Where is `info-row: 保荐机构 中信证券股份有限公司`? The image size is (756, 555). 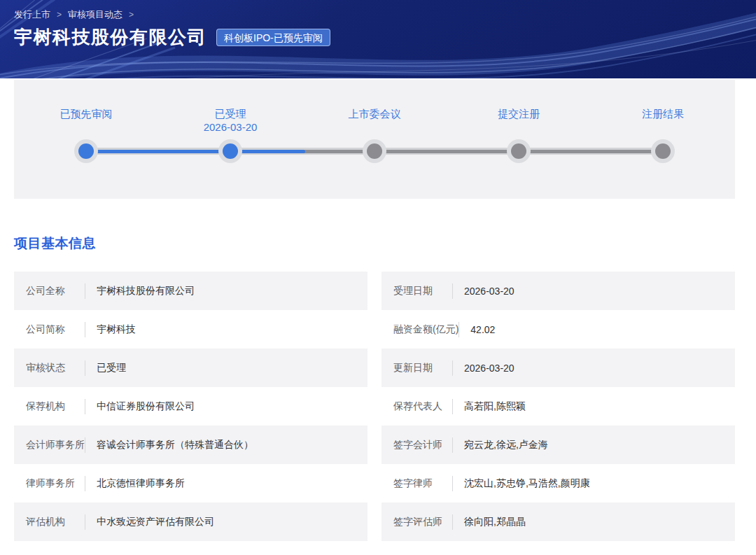 info-row: 保荐机构 中信证券股份有限公司 is located at coordinates (190, 406).